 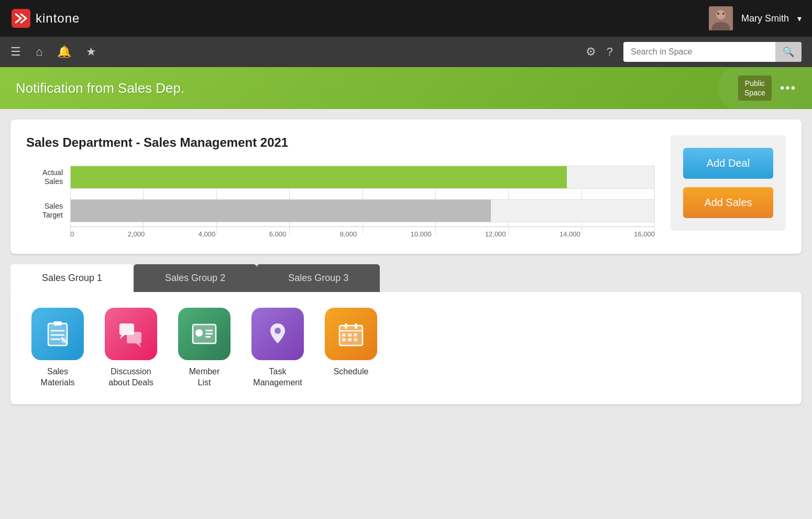 What do you see at coordinates (406, 278) in the screenshot?
I see `tabs-header: Sales Group 1 Sales Group 2 Sales Group …` at bounding box center [406, 278].